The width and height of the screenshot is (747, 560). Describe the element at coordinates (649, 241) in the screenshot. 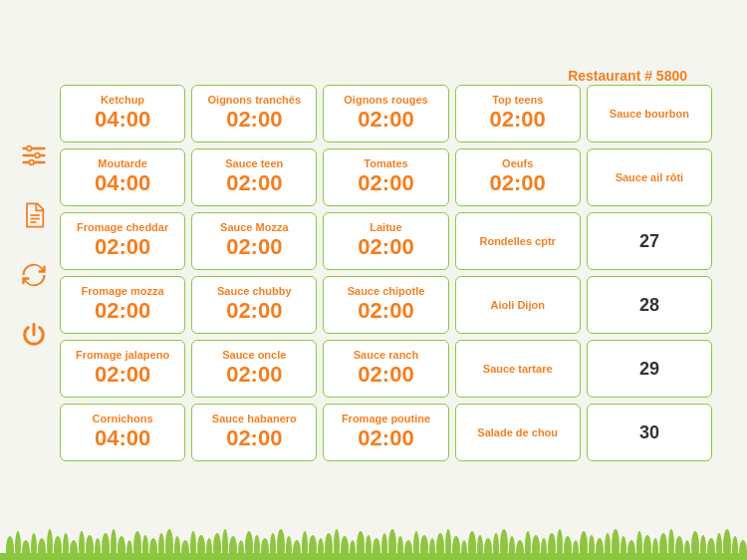

I see `grid-cell-r2-c4: 27` at that location.